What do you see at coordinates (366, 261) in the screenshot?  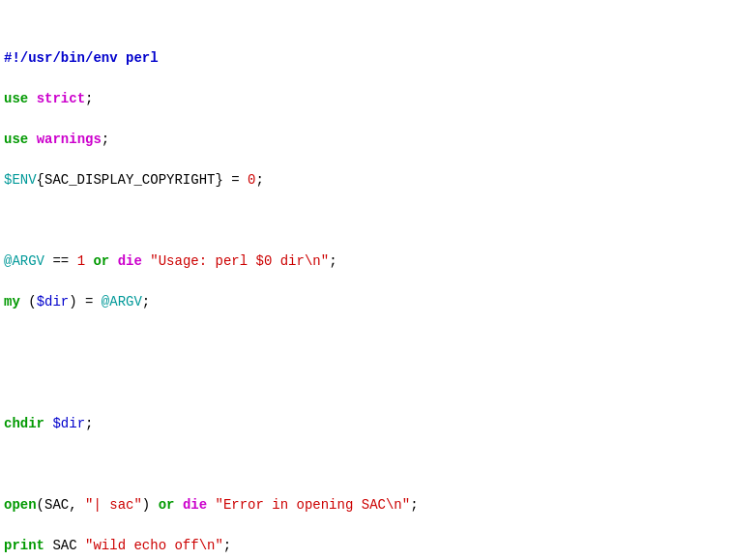 I see `line-6: @ARGV == 1 or die "Usage: perl $0 dir\n"…` at bounding box center [366, 261].